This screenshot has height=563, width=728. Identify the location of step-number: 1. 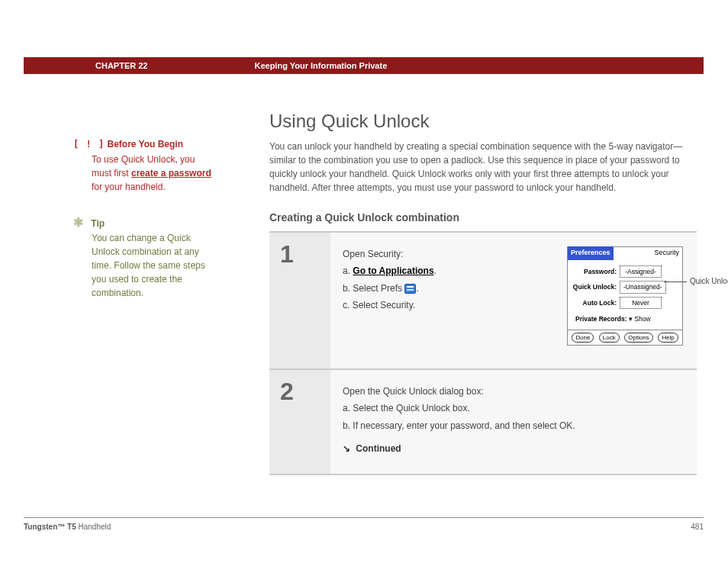
(300, 255).